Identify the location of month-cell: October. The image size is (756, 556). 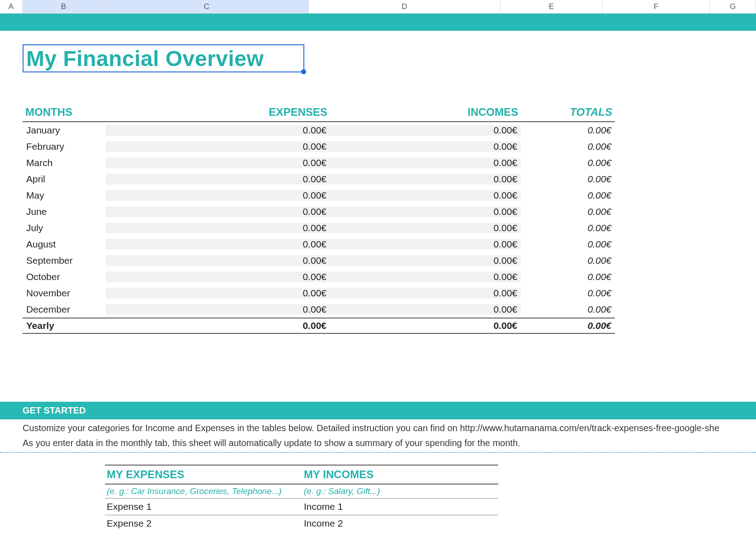
(64, 277).